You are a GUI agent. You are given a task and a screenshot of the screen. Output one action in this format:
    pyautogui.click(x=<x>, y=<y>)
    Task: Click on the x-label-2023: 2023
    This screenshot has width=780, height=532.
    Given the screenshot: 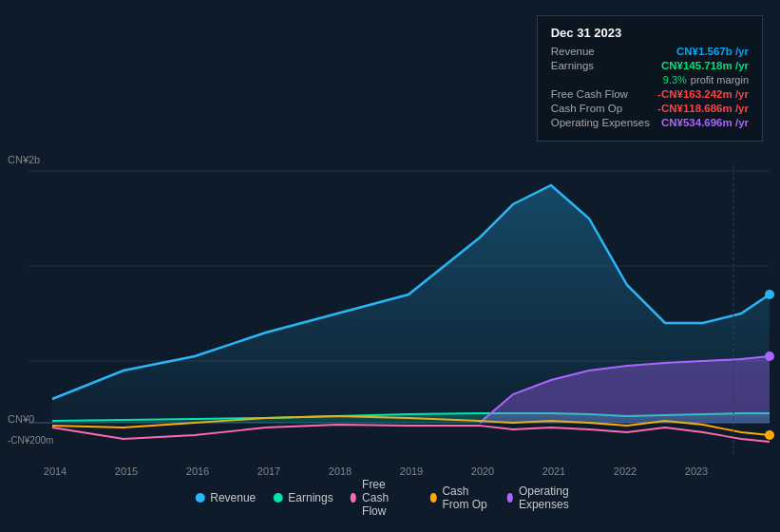 What is the action you would take?
    pyautogui.click(x=696, y=471)
    